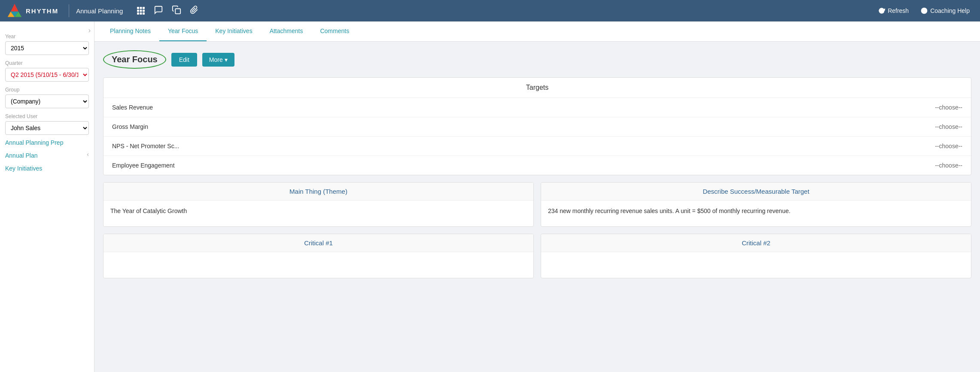 The width and height of the screenshot is (980, 372). What do you see at coordinates (69, 11) in the screenshot?
I see `nav-divider` at bounding box center [69, 11].